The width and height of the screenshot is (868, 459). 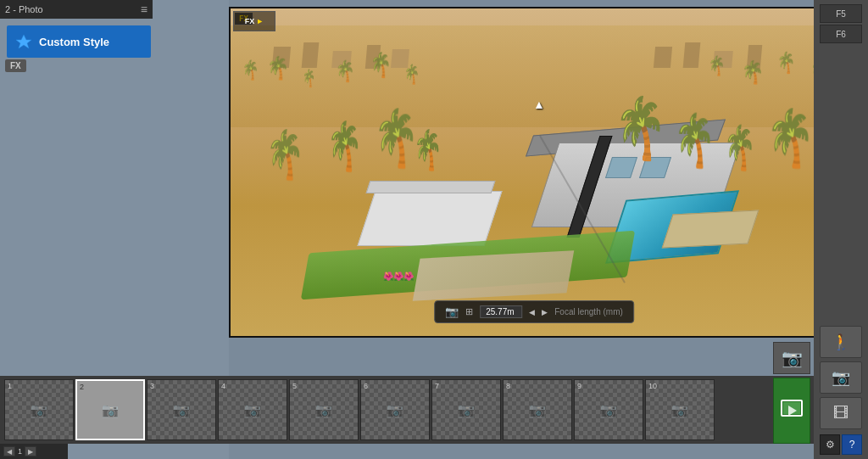 What do you see at coordinates (792, 411) in the screenshot?
I see `render-view-icon` at bounding box center [792, 411].